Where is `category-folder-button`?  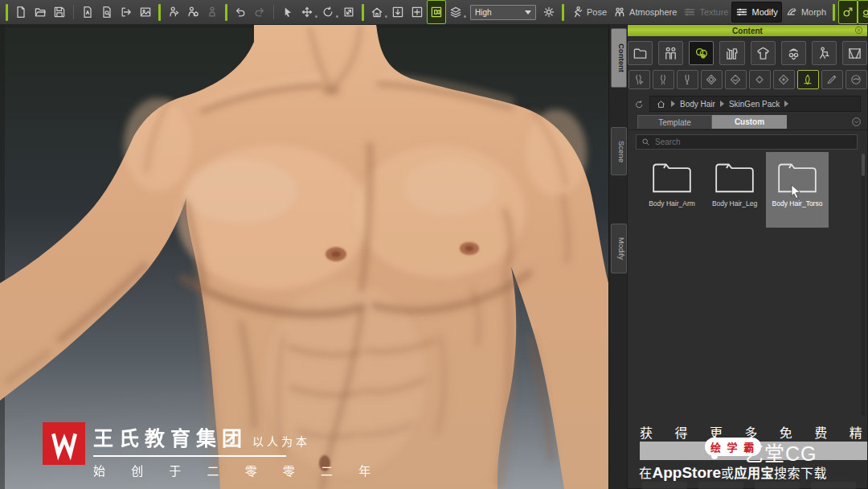 category-folder-button is located at coordinates (640, 53).